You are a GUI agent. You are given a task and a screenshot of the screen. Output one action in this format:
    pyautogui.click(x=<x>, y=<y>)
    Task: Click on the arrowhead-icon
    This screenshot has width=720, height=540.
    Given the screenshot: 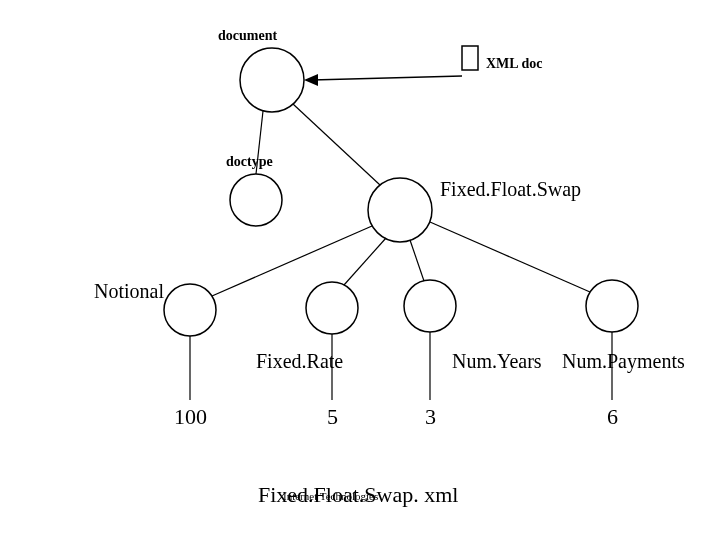 What is the action you would take?
    pyautogui.click(x=311, y=80)
    